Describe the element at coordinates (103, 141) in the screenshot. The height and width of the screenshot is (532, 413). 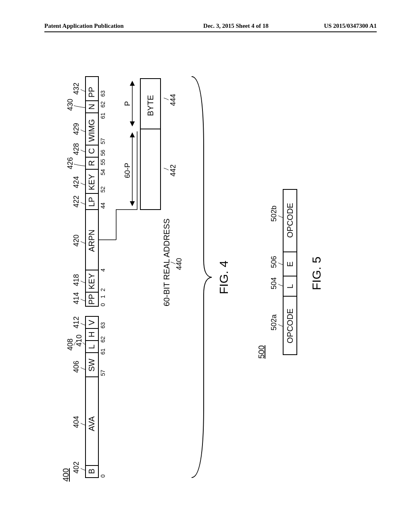
I see `d1-bit57: 57` at that location.